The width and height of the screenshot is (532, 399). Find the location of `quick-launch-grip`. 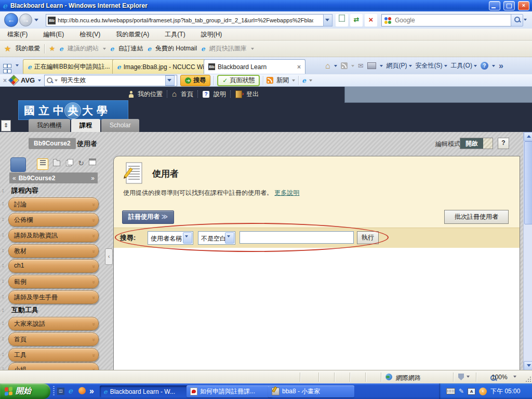

quick-launch-grip is located at coordinates (54, 391).